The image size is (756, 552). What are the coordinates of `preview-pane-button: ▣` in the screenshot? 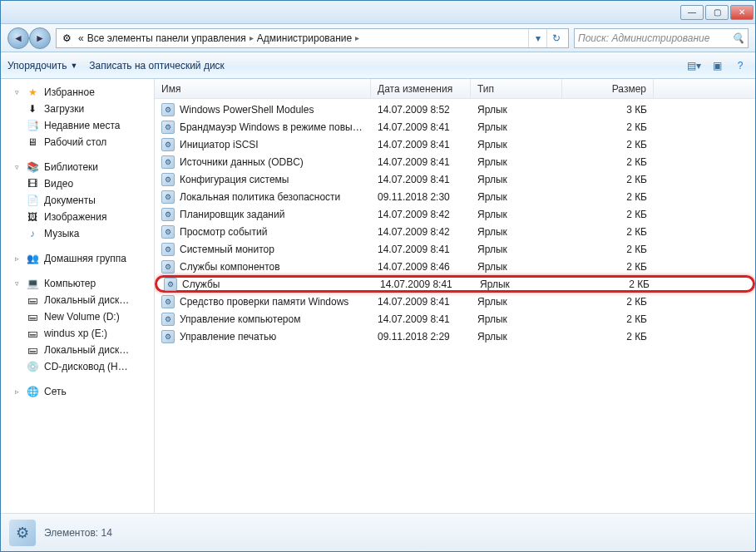 It's located at (717, 66).